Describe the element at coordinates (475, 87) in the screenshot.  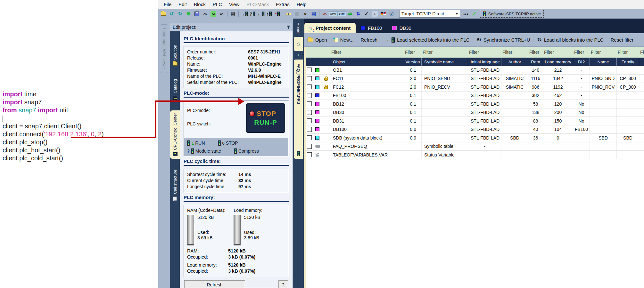
I see `table-row: FC122.0PNIO_RECVSTL-FBD-LADSIMATIC986119…` at that location.